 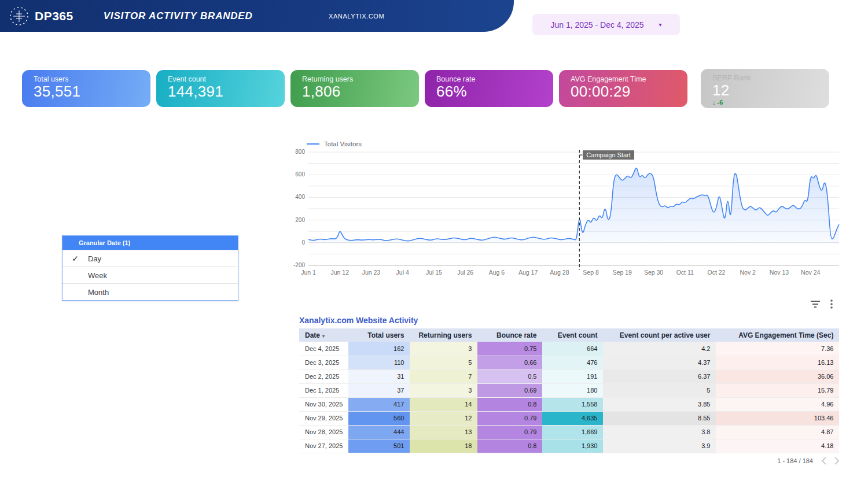 I want to click on column-header-total-users: Total users, so click(x=379, y=335).